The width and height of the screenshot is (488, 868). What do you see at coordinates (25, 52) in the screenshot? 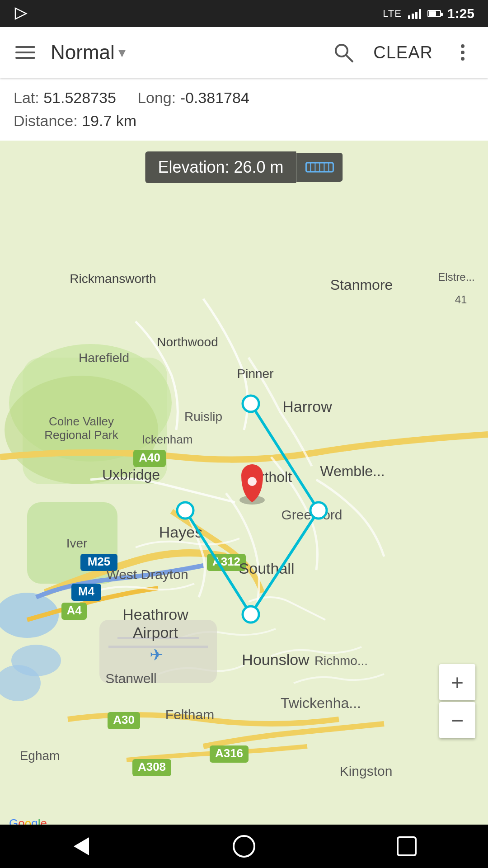
I see `menu-button` at bounding box center [25, 52].